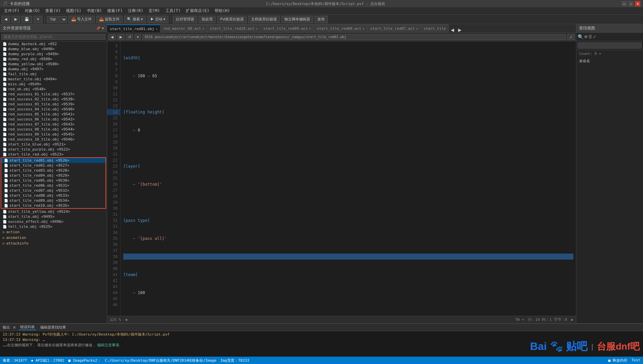 The image size is (643, 364). What do you see at coordinates (222, 11) in the screenshot?
I see `menu-help: 帮助(H)` at bounding box center [222, 11].